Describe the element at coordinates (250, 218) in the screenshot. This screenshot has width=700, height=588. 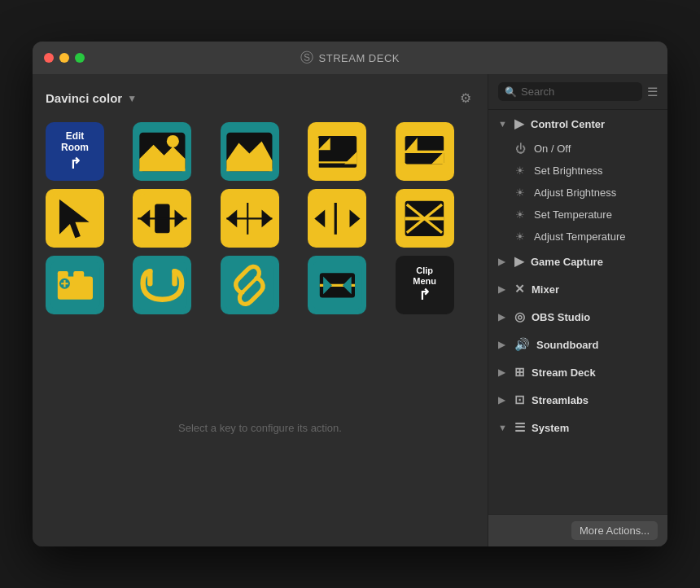
I see `key-cell-expand-lr` at that location.